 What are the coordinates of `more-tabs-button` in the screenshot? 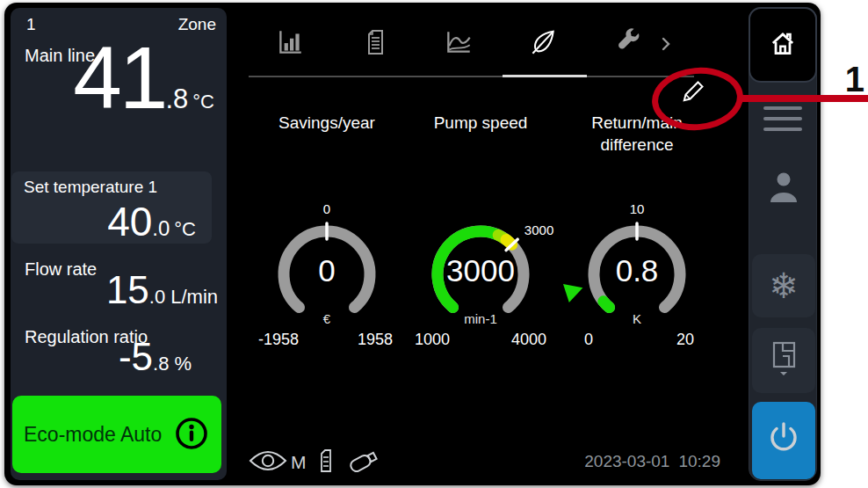 It's located at (666, 44).